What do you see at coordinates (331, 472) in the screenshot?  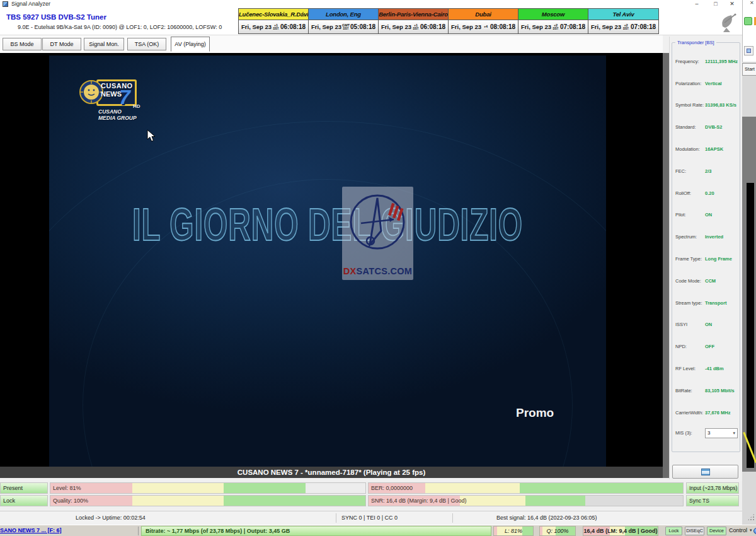 I see `player-status-title: CUSANO NEWS 7 - *unnamed-7187* (Playing …` at bounding box center [331, 472].